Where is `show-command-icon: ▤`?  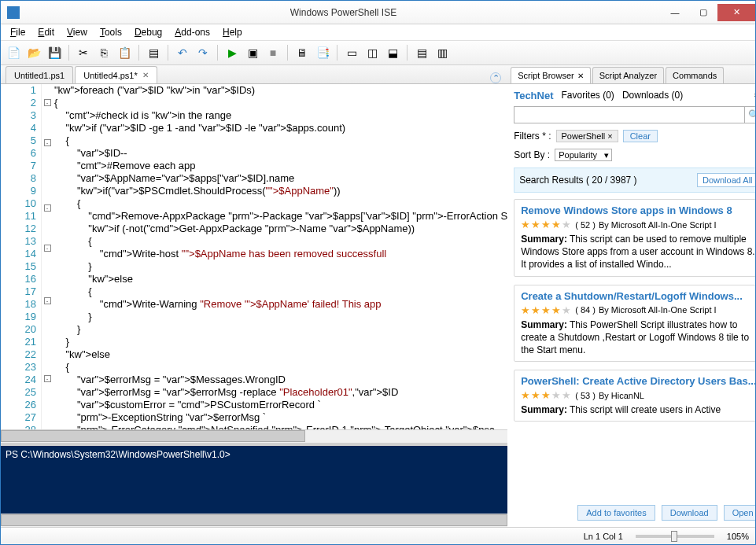
show-command-icon: ▤ is located at coordinates (422, 53).